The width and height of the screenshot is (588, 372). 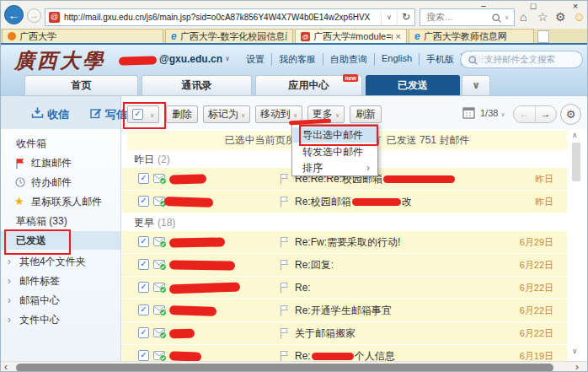 I want to click on red-flag-icon, so click(x=20, y=164).